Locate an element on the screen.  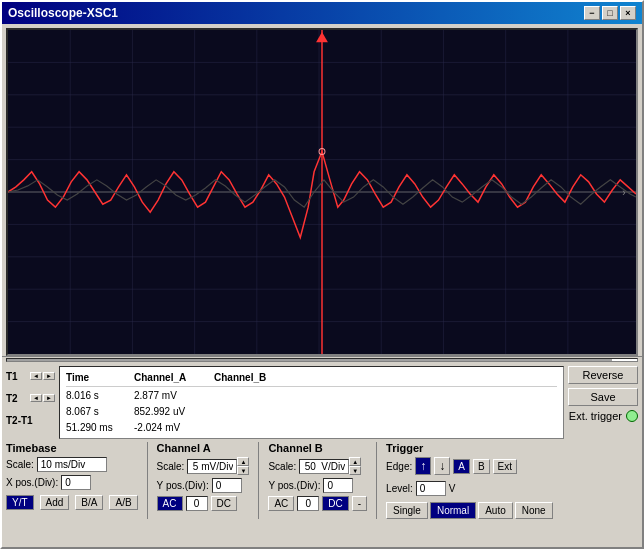
channel-a-coupling-buttons: AC DC is located at coordinates (204, 504).